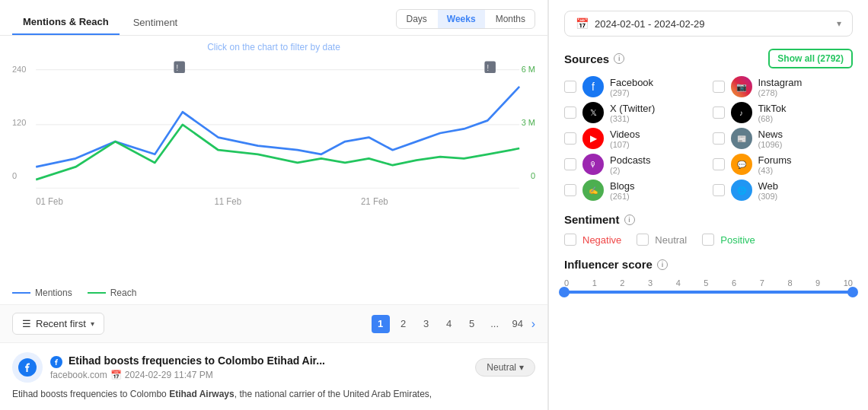 The image size is (868, 410). Describe the element at coordinates (783, 190) in the screenshot. I see `source-item-web: 🌐 Web (309)` at that location.